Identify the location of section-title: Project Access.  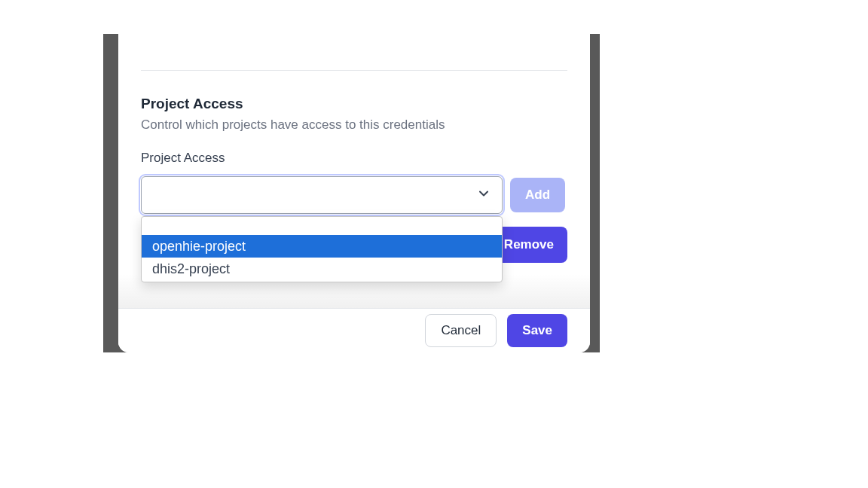
(192, 104).